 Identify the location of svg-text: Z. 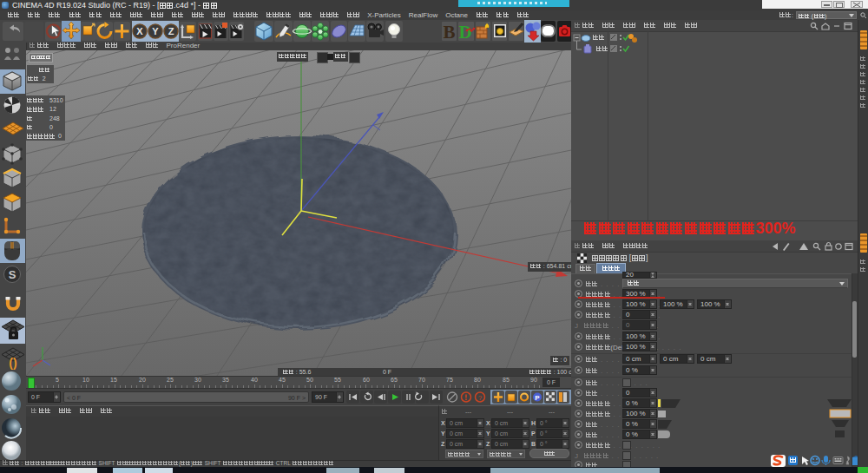
(172, 31).